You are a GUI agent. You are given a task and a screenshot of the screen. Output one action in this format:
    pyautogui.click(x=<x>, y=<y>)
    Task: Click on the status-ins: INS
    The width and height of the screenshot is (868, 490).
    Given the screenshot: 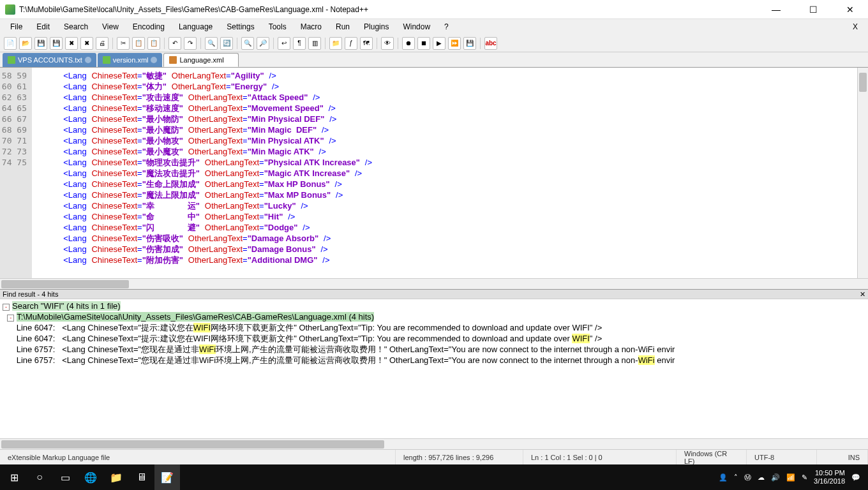 What is the action you would take?
    pyautogui.click(x=842, y=457)
    